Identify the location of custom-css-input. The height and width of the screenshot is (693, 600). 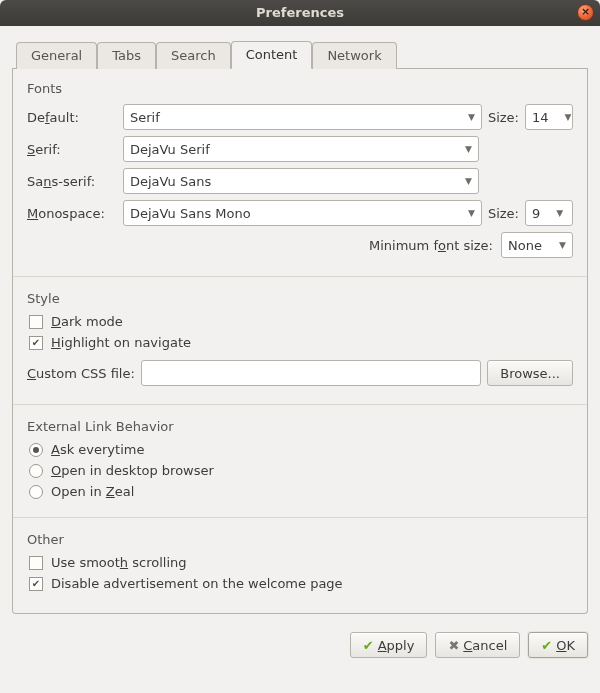
(311, 373).